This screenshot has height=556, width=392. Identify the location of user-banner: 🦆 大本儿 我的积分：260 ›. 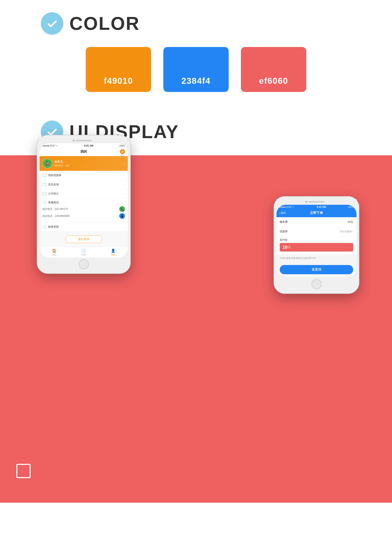
(84, 163).